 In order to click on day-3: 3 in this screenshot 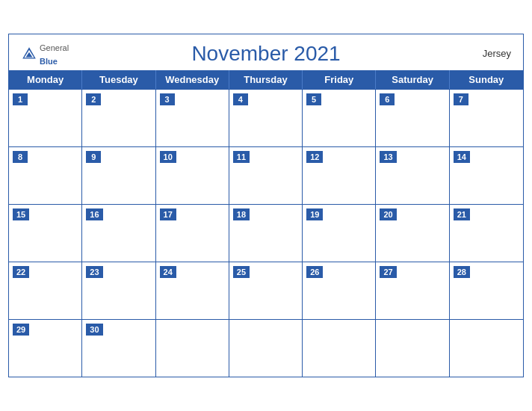, I will do `click(193, 118)`.